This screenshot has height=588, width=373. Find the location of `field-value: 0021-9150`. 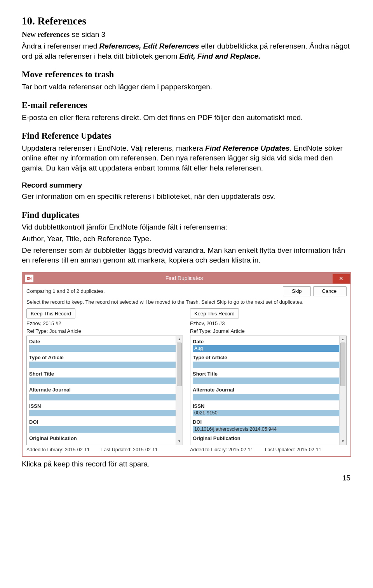

field-value: 0021-9150 is located at coordinates (266, 413).